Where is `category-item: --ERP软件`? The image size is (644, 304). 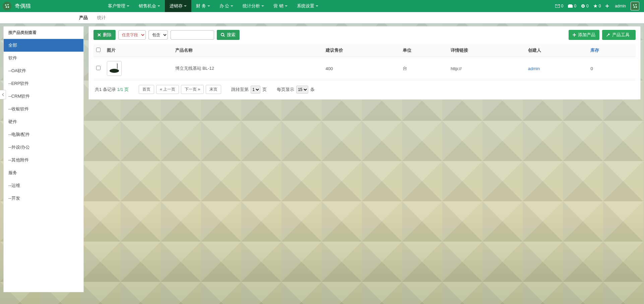 category-item: --ERP软件 is located at coordinates (44, 84).